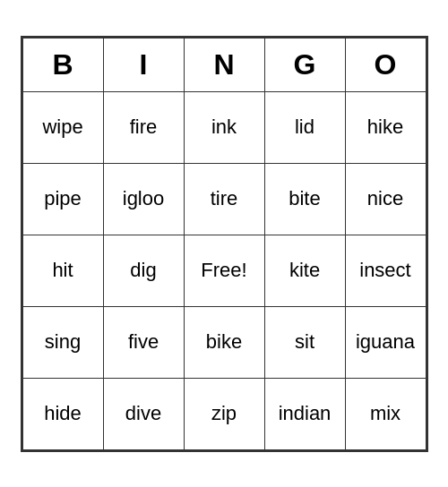  I want to click on bingo-cell-3-4: iguana, so click(385, 342).